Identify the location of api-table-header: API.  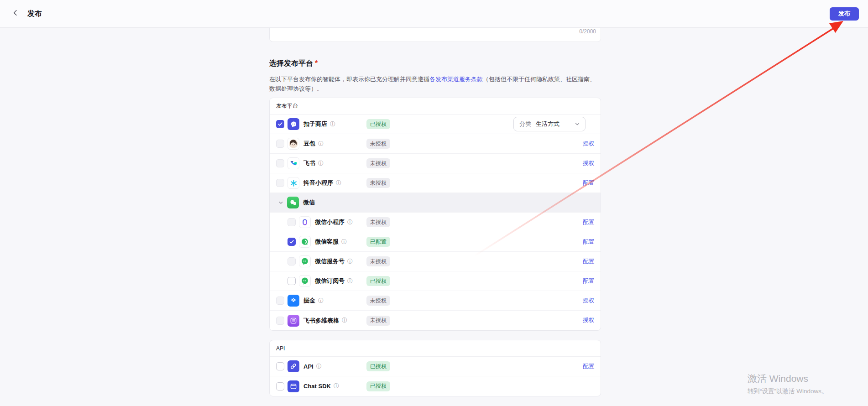
(435, 349).